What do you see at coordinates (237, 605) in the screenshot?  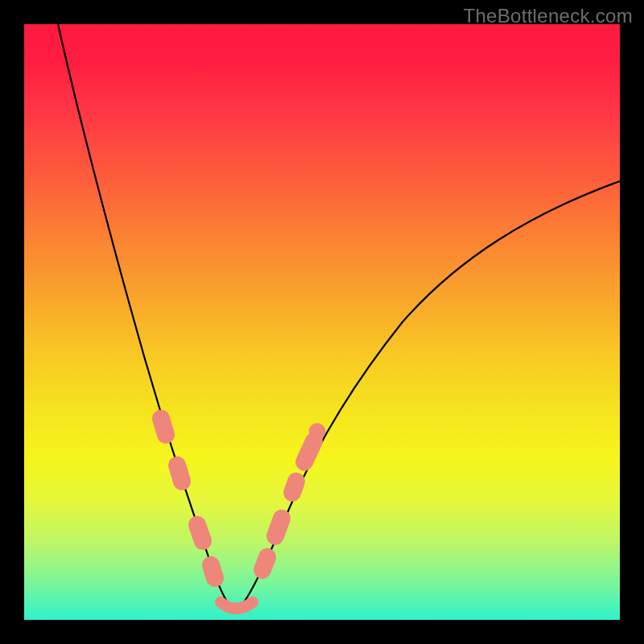 I see `beads-bottom` at bounding box center [237, 605].